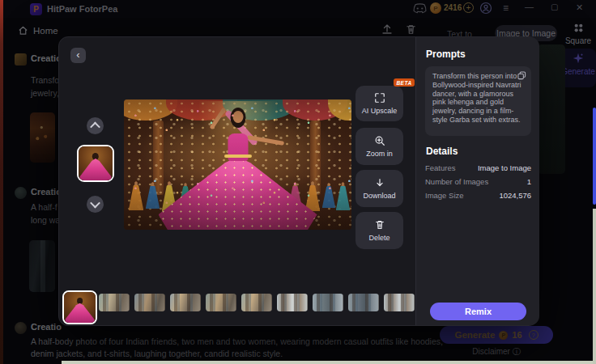  I want to click on prompt-text-box: Transform this person into a Bollywood-i…, so click(478, 101).